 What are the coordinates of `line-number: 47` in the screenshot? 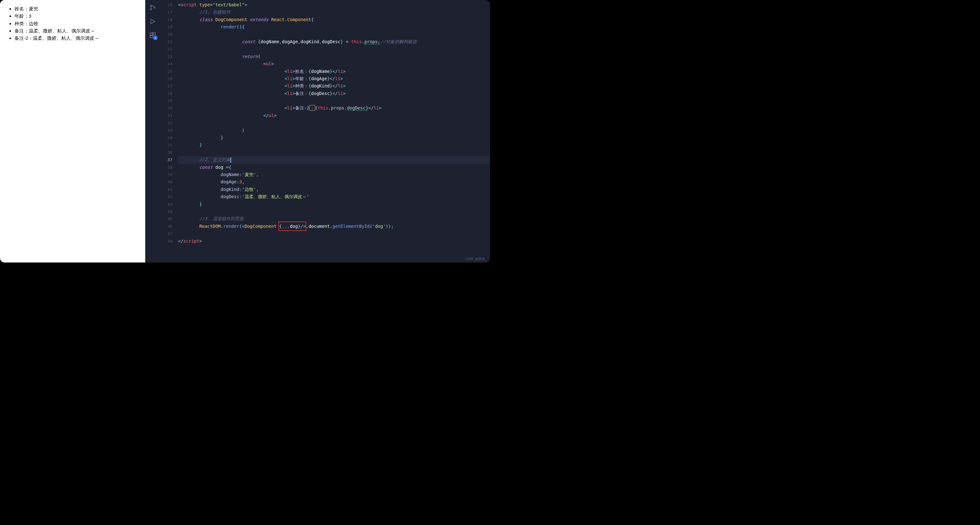 It's located at (167, 233).